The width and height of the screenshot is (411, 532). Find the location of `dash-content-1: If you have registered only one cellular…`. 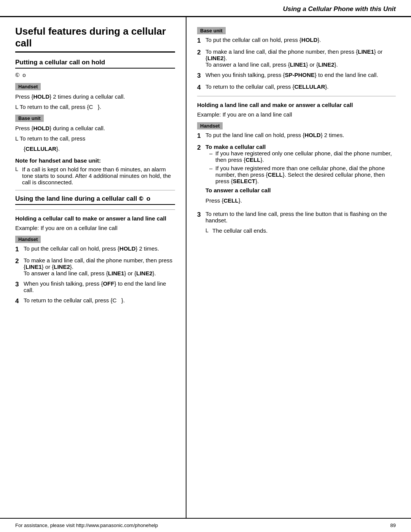

dash-content-1: If you have registered only one cellular… is located at coordinates (306, 157).